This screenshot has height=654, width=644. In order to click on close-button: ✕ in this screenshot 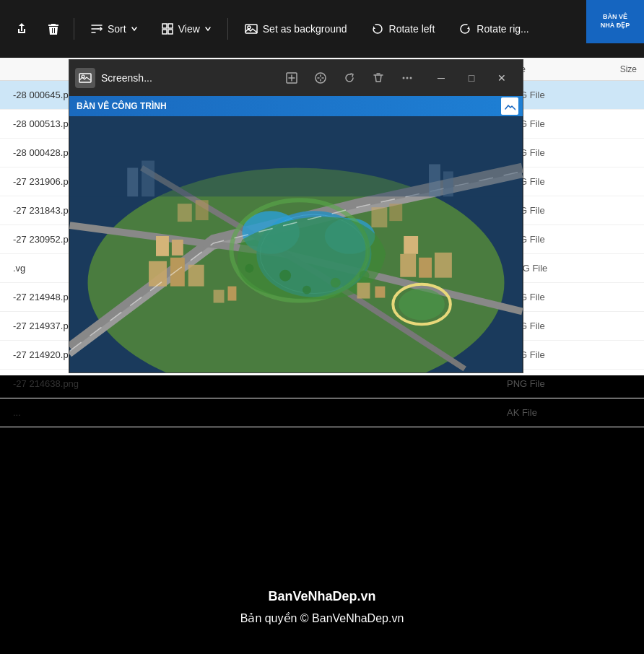, I will do `click(502, 78)`.